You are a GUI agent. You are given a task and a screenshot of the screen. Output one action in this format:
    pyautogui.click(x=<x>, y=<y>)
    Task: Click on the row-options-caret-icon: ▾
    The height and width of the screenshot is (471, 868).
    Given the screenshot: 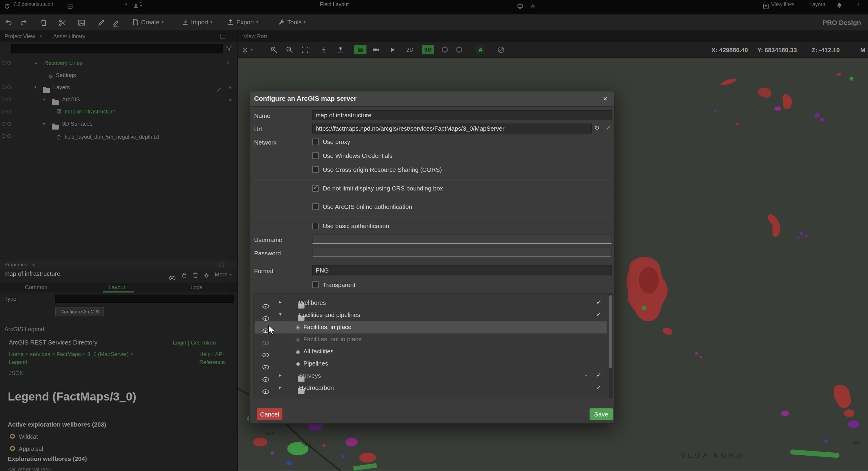 What is the action you would take?
    pyautogui.click(x=586, y=376)
    